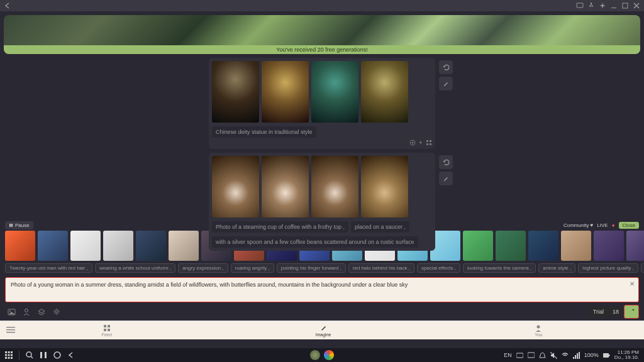 The height and width of the screenshot is (362, 644). I want to click on settings-button, so click(57, 312).